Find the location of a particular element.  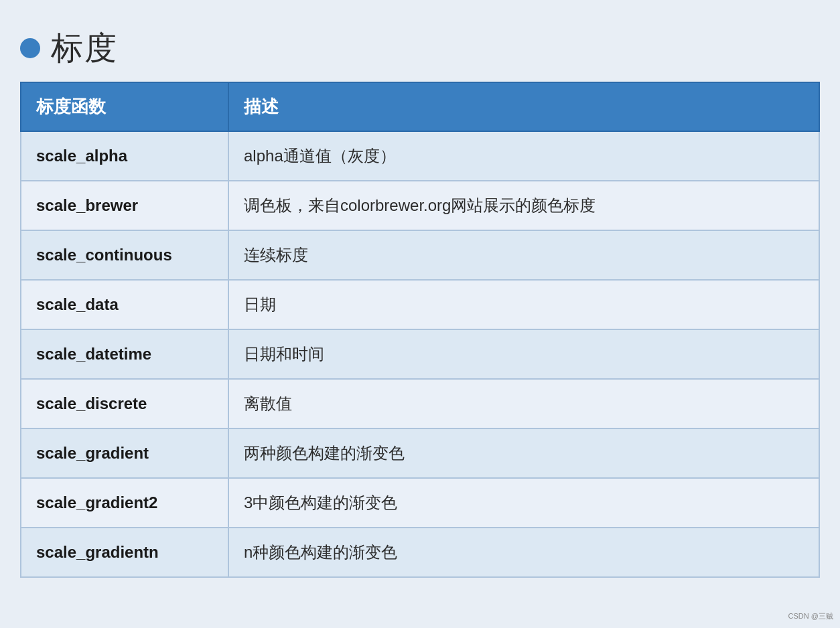

table-row: scale_data日期 is located at coordinates (420, 305).